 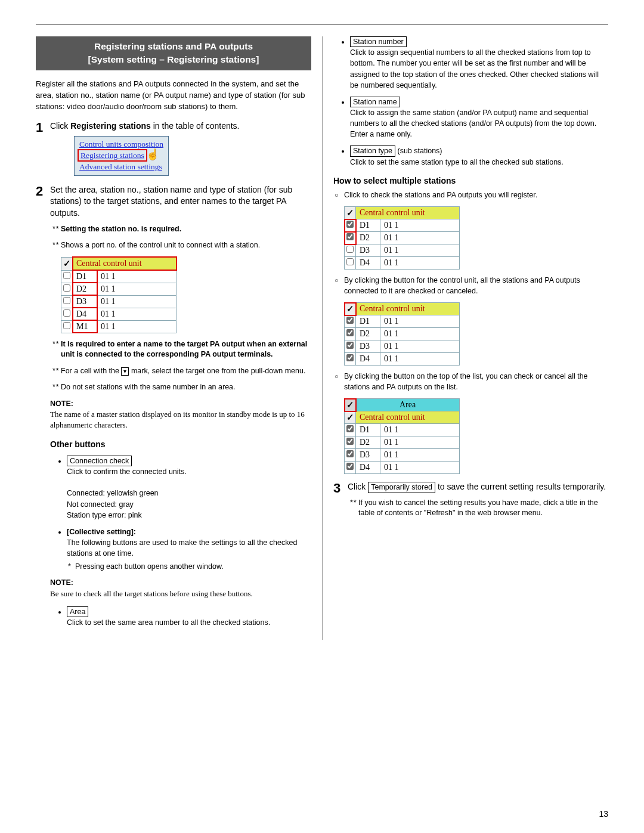 I want to click on step-list-right: 3 Click Temporarily stored to save the c…, so click(x=471, y=503).